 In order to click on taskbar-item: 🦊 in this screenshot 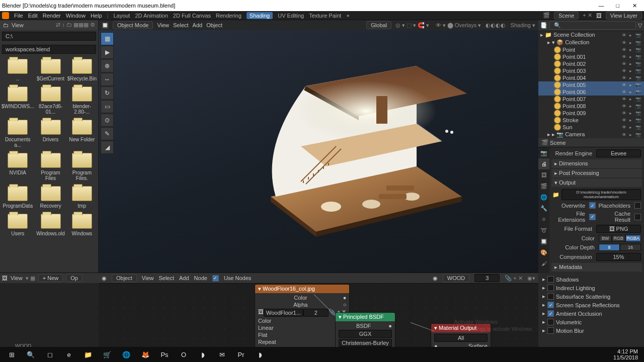, I will do `click(145, 354)`.